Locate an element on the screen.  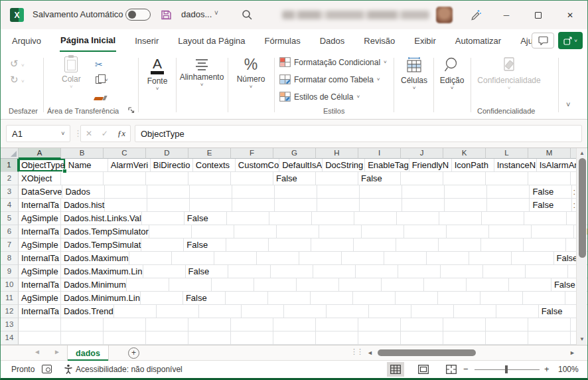
formula-input: ObjectType is located at coordinates (358, 134).